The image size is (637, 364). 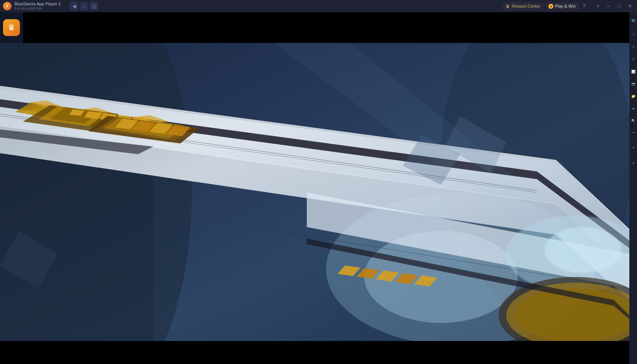 What do you see at coordinates (634, 59) in the screenshot?
I see `sidebar-grid-button: ⊞` at bounding box center [634, 59].